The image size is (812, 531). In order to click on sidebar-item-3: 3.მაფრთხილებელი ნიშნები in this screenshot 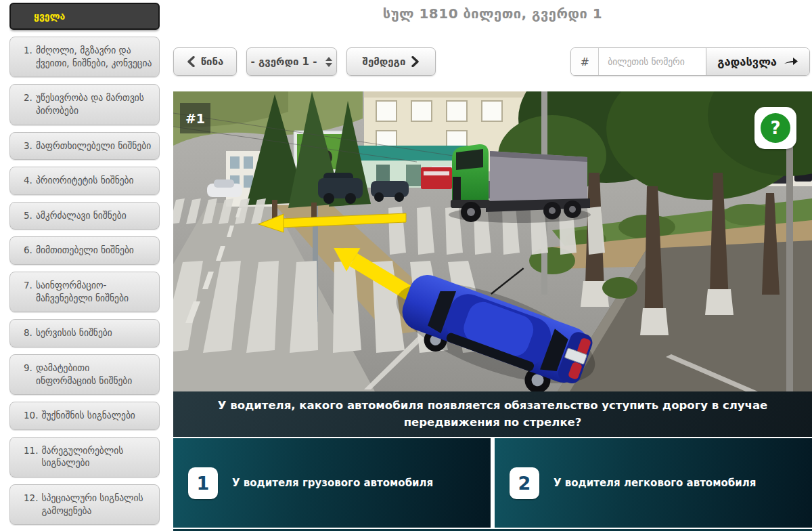, I will do `click(85, 146)`.